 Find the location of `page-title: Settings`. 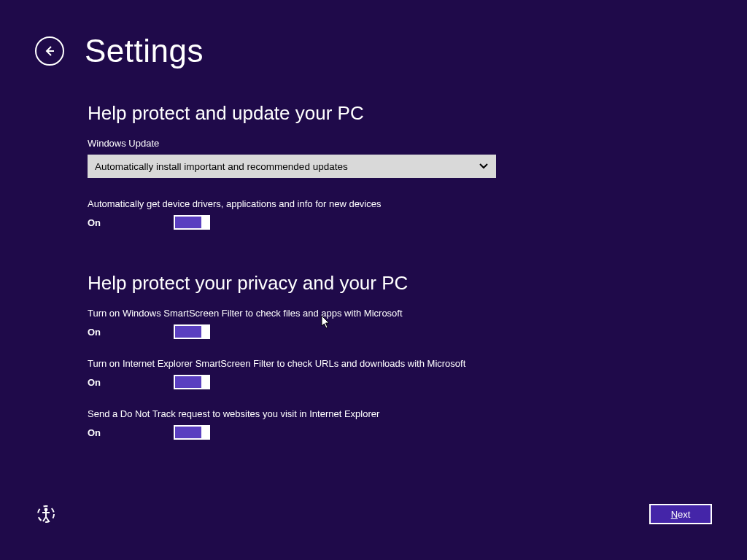

page-title: Settings is located at coordinates (144, 51).